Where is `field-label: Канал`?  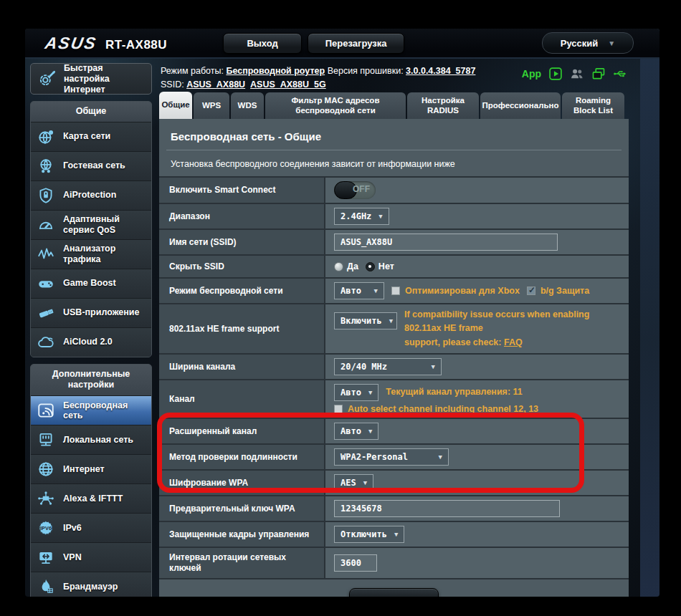
field-label: Канал is located at coordinates (242, 399).